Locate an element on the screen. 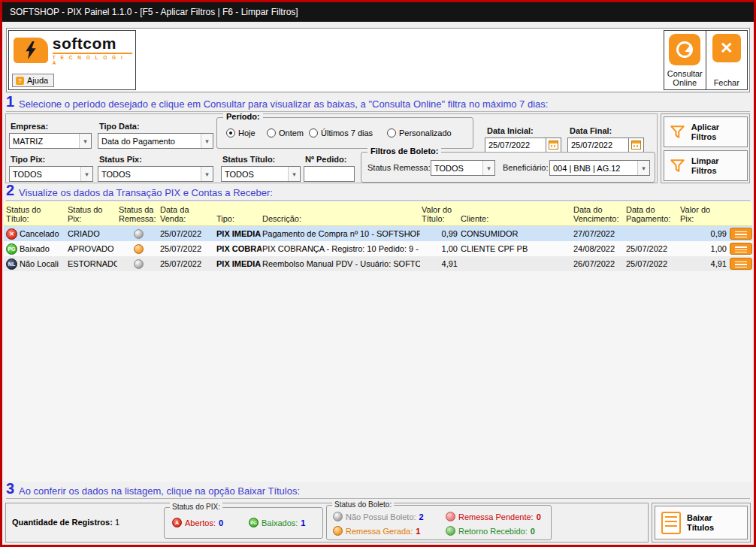  boleto-green-icon is located at coordinates (451, 530).